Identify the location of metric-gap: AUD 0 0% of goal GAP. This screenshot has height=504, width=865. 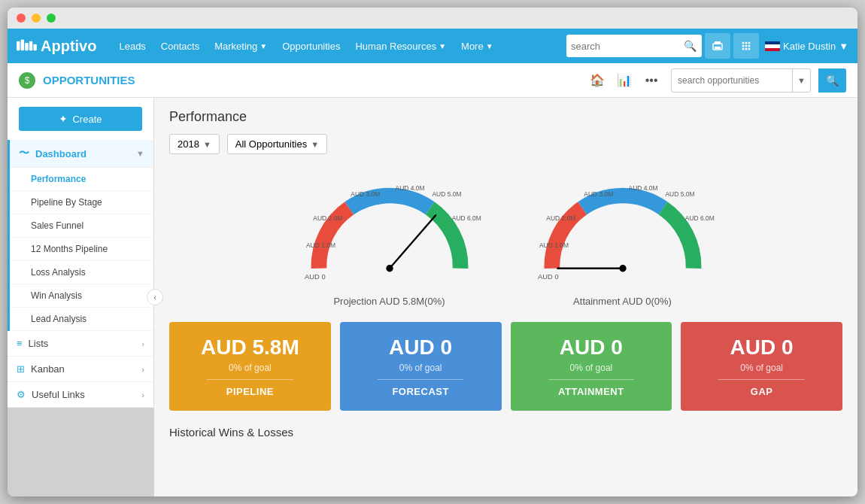
(761, 366).